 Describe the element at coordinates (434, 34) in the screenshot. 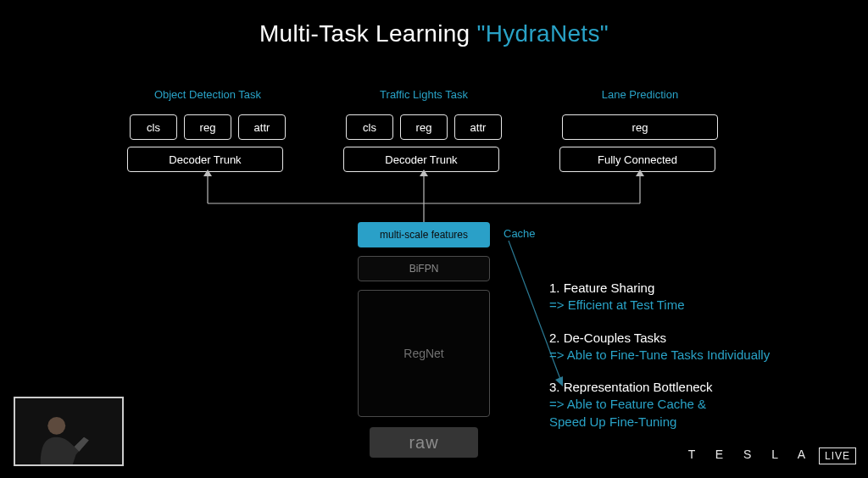

I see `slide-title: Multi-Task Learning "HydraNets"` at that location.